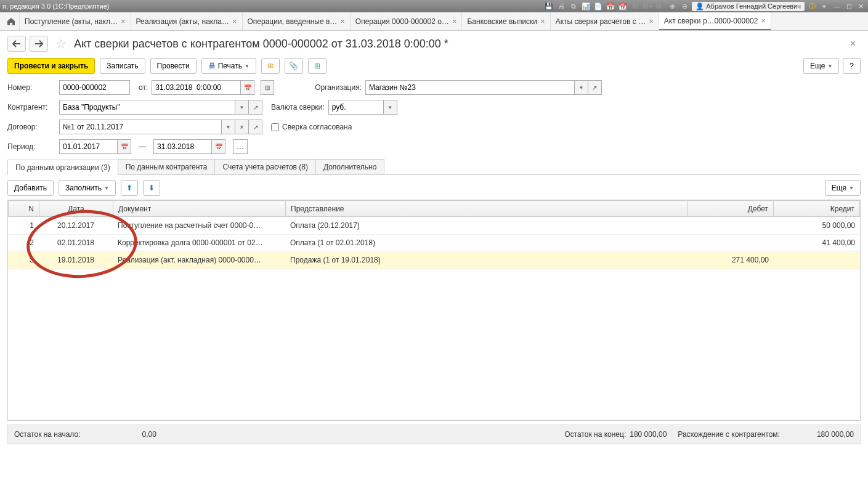 This screenshot has height=496, width=868. What do you see at coordinates (812, 6) in the screenshot?
I see `info-icon: ⓘ` at bounding box center [812, 6].